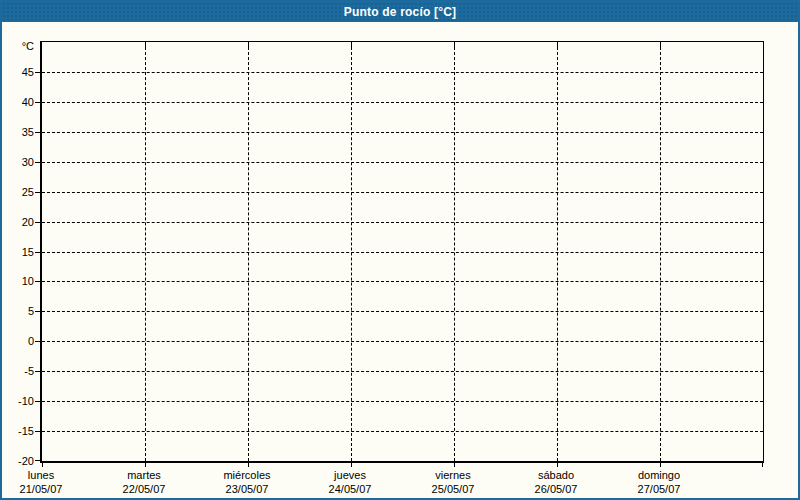 This screenshot has height=500, width=800. Describe the element at coordinates (18, 222) in the screenshot. I see `y-tick-label: 20` at that location.